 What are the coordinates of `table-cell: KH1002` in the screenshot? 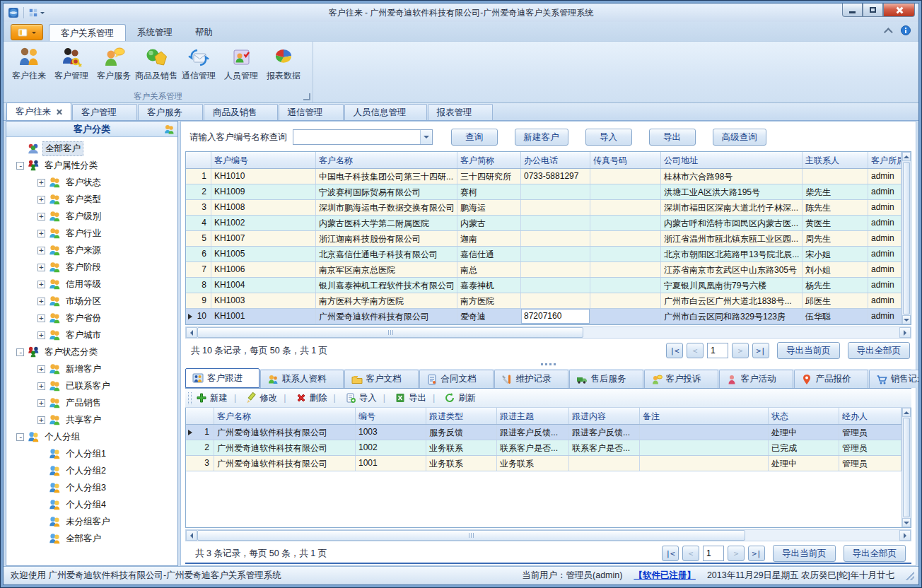 It's located at (264, 223).